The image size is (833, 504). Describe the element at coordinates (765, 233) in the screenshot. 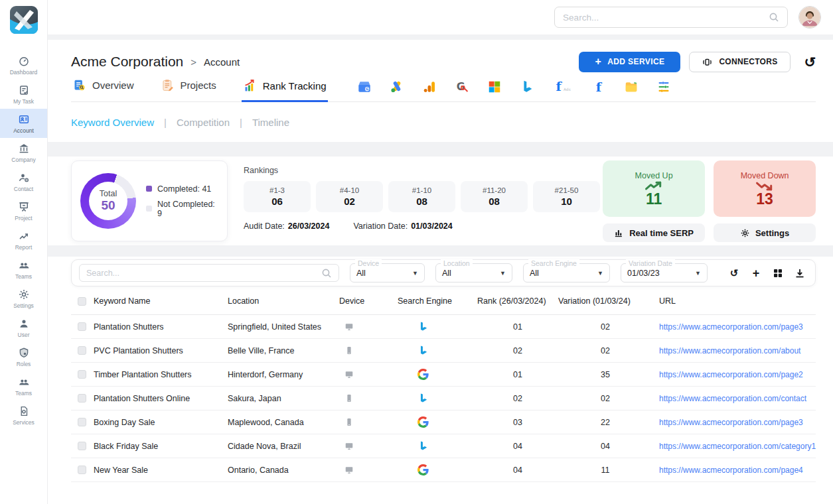

I see `settings-button: Settings` at that location.